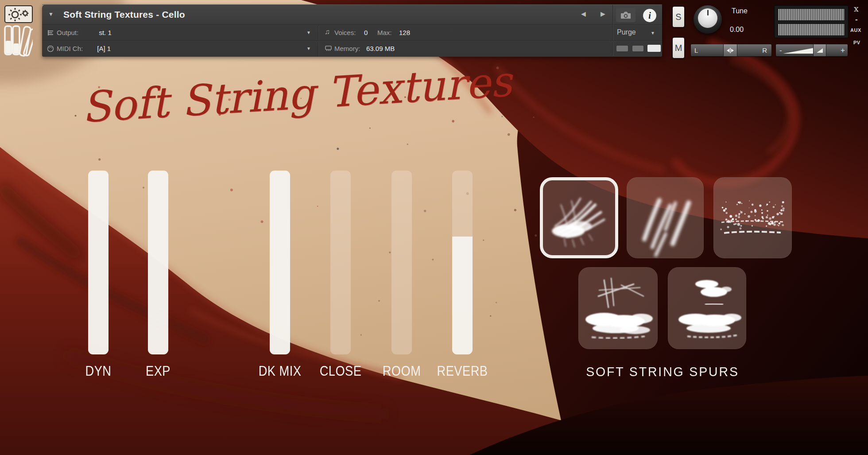 The width and height of the screenshot is (868, 455). Describe the element at coordinates (579, 218) in the screenshot. I see `feather-texture-icon` at that location.